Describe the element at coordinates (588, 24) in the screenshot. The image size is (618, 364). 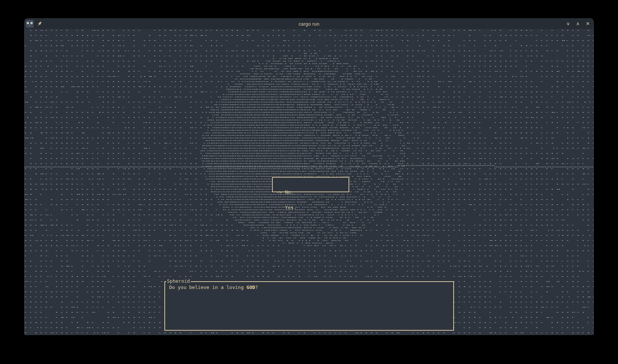
I see `close-button: ✕` at that location.